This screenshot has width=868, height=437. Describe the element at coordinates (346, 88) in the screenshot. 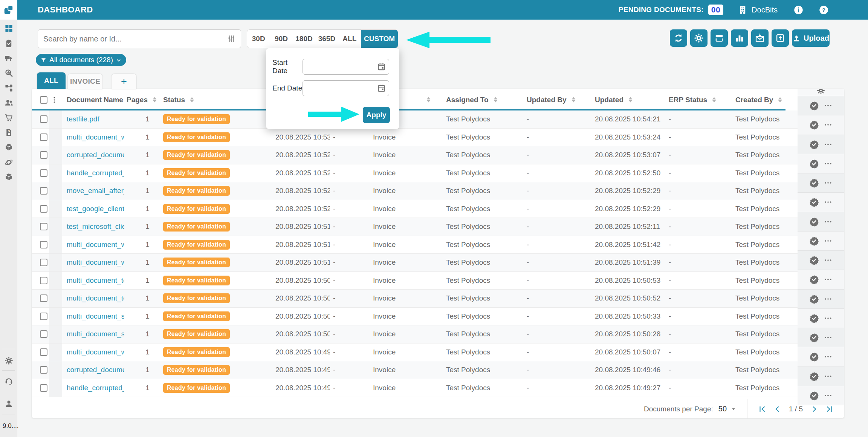

I see `end-date-input` at that location.